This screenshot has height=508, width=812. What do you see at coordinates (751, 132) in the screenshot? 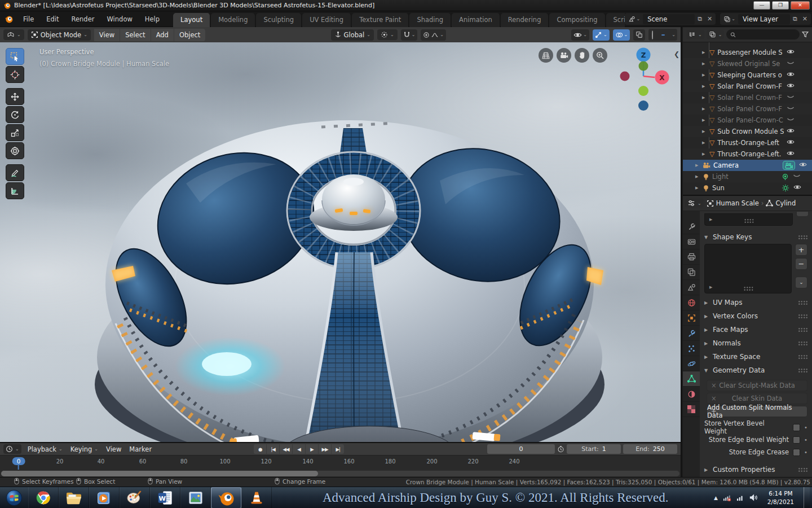
I see `outliner-item-label: Sub Crown Module S` at bounding box center [751, 132].